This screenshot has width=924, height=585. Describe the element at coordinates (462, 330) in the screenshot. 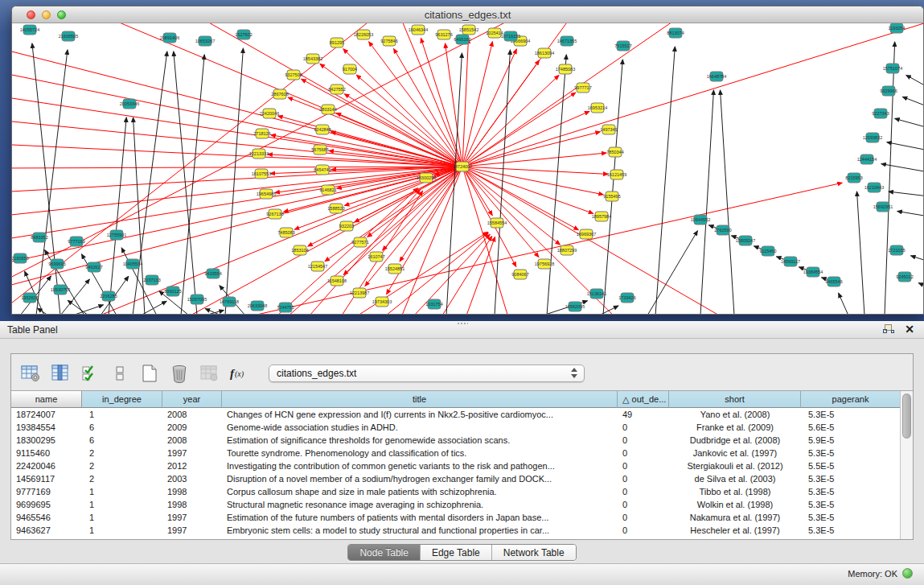

I see `table-panel-header: Table Panel ✕` at that location.